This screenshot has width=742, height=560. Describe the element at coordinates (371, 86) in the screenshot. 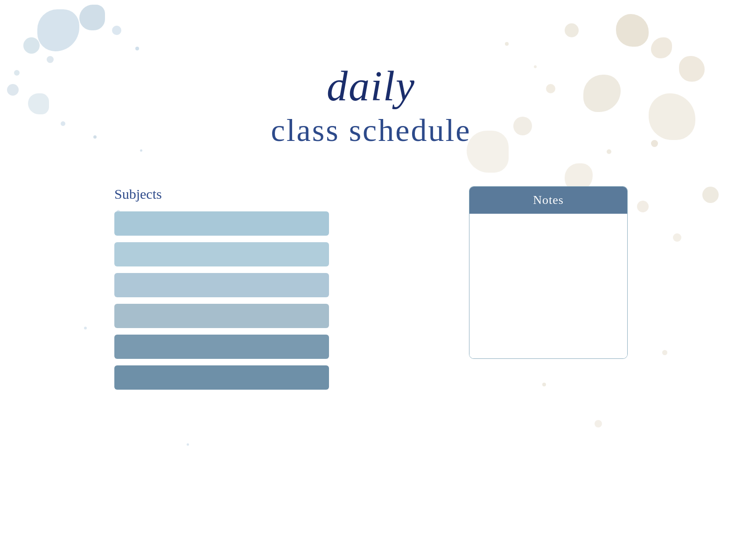

I see `title-daily: daily` at that location.